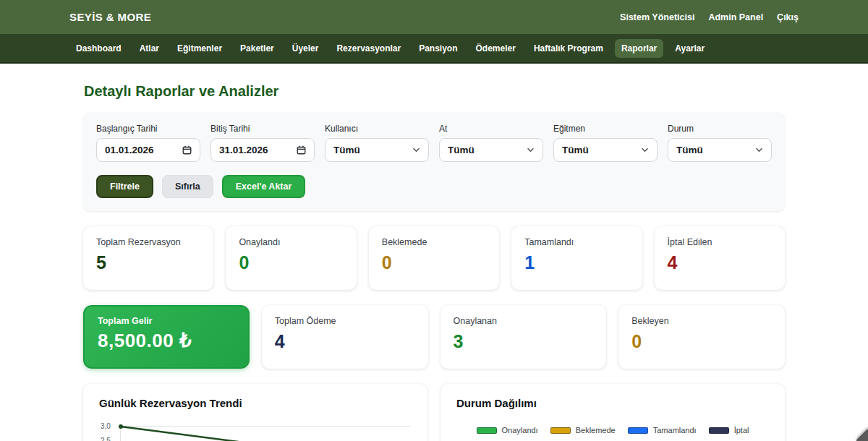 This screenshot has width=868, height=441. What do you see at coordinates (434, 337) in the screenshot?
I see `stats-row-2: Toplam Gelir 8,500.00 ₺ Toplam Ödeme 4 O…` at bounding box center [434, 337].